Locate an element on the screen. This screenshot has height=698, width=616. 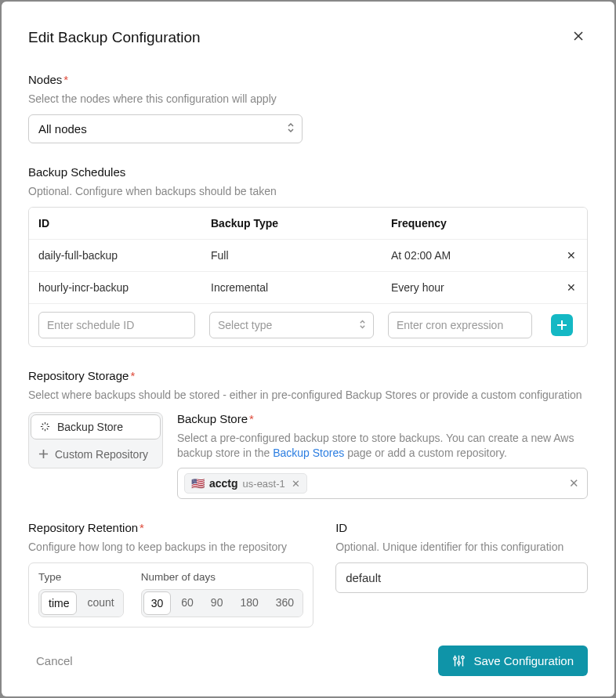
retention-type-time: time is located at coordinates (59, 603).